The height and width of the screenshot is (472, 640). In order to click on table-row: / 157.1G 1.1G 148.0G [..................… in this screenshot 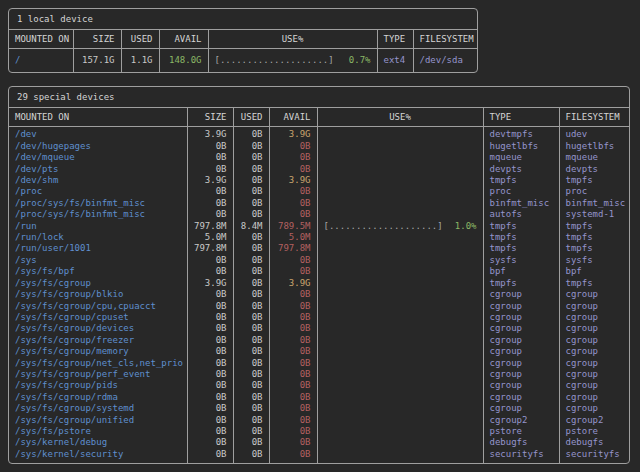, I will do `click(243, 61)`.